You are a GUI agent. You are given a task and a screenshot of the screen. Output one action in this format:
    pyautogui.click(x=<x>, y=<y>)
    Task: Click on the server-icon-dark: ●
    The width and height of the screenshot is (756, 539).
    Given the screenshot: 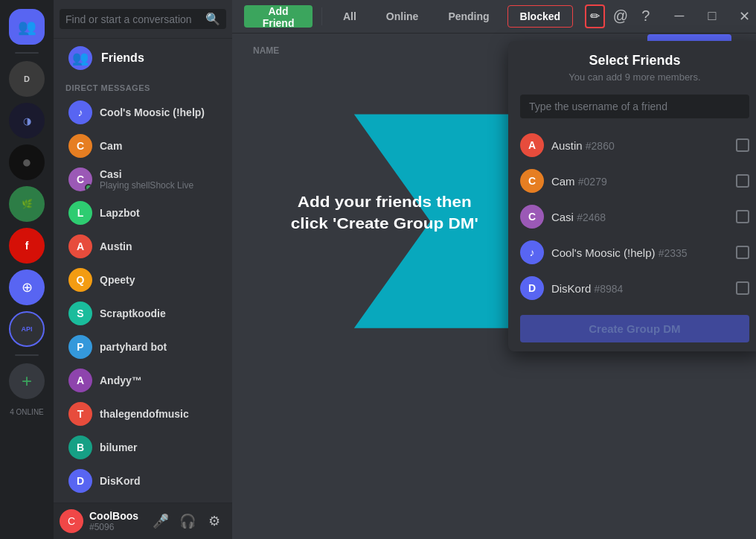 What is the action you would take?
    pyautogui.click(x=27, y=162)
    